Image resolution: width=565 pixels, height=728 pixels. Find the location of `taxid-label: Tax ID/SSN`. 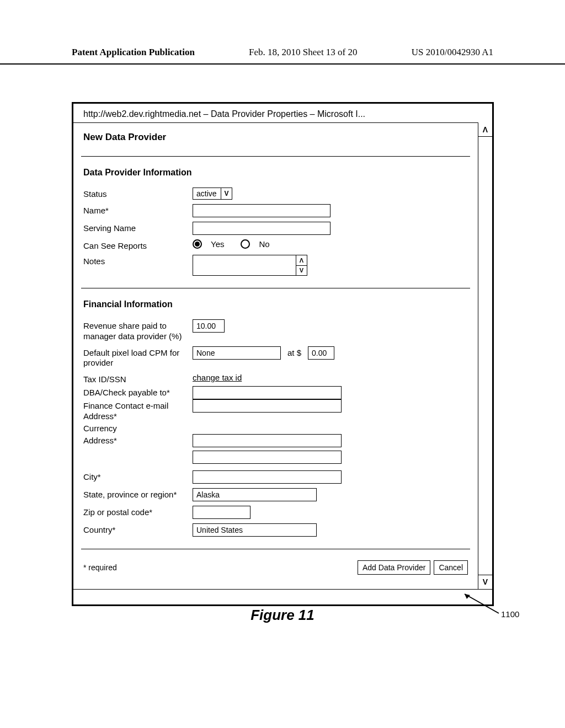

taxid-label: Tax ID/SSN is located at coordinates (136, 378).